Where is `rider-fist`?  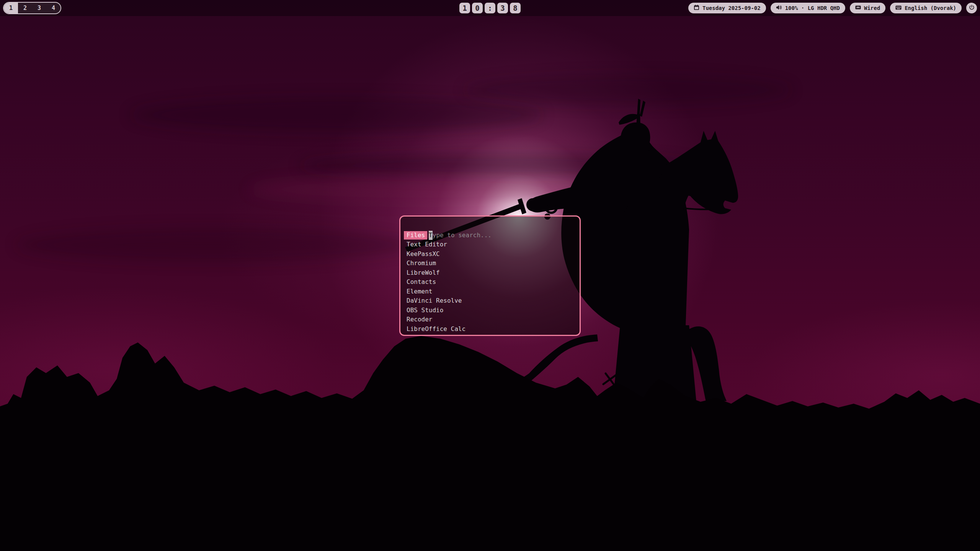 rider-fist is located at coordinates (533, 205).